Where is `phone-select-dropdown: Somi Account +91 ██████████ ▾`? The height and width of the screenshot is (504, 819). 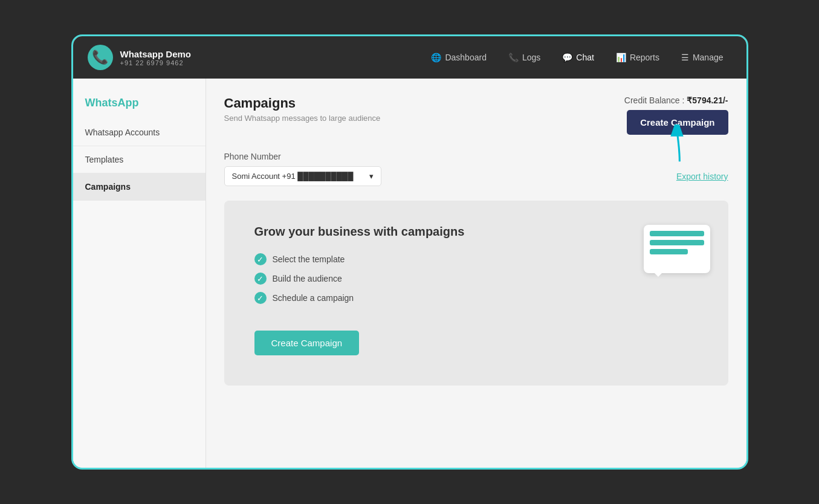
phone-select-dropdown: Somi Account +91 ██████████ ▾ is located at coordinates (303, 176).